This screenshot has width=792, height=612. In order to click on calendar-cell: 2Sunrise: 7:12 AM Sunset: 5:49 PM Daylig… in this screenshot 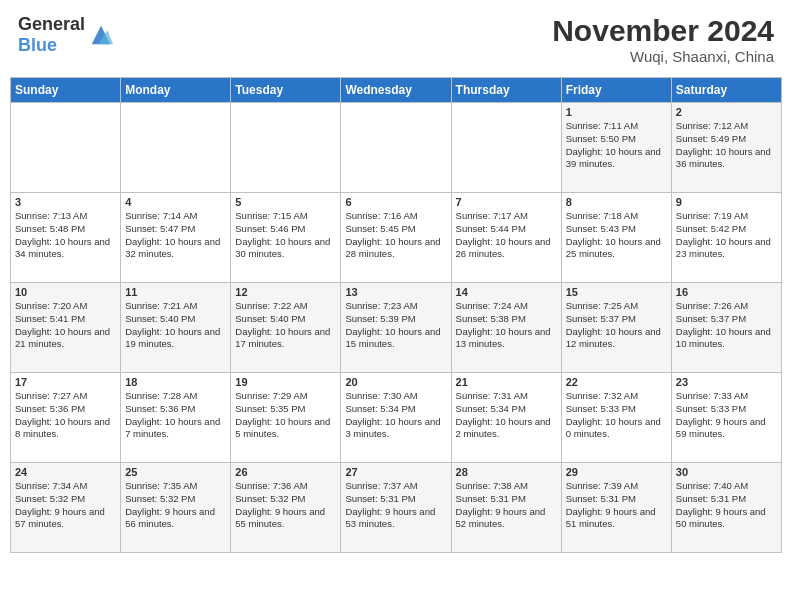, I will do `click(726, 148)`.